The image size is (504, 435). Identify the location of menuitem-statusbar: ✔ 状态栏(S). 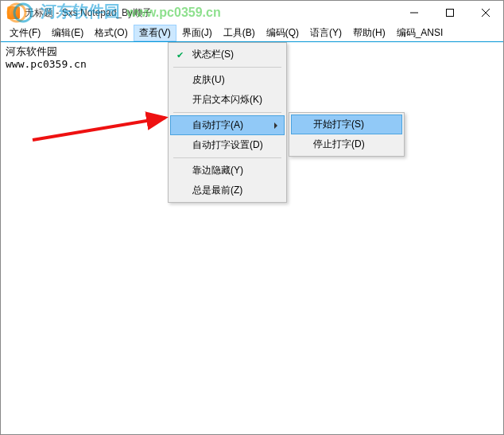
(227, 54).